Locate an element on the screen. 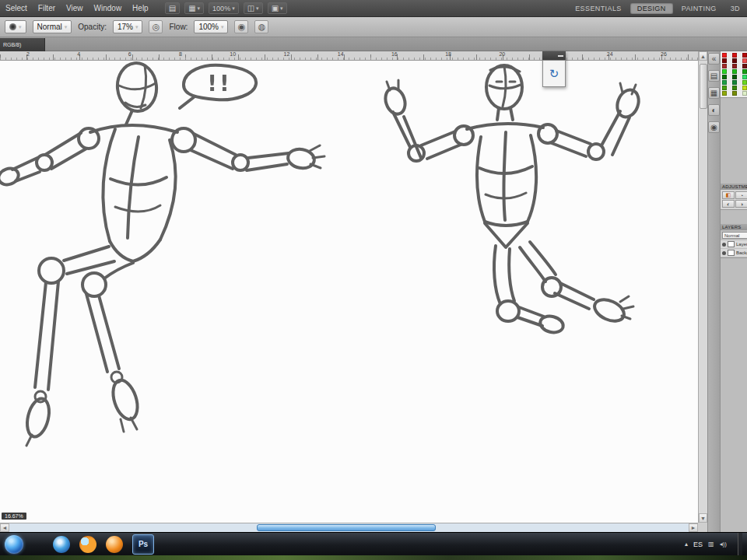 The width and height of the screenshot is (747, 560). start-button is located at coordinates (14, 544).